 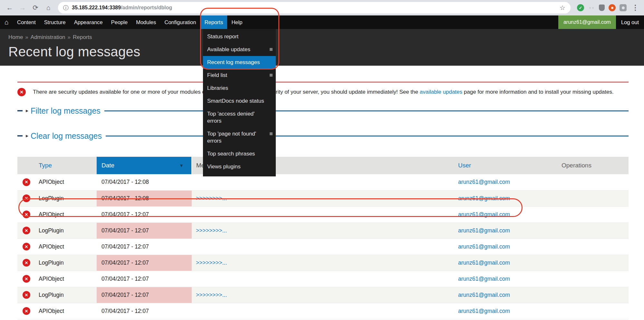 What do you see at coordinates (326, 52) in the screenshot?
I see `page-title: Recent log messages` at bounding box center [326, 52].